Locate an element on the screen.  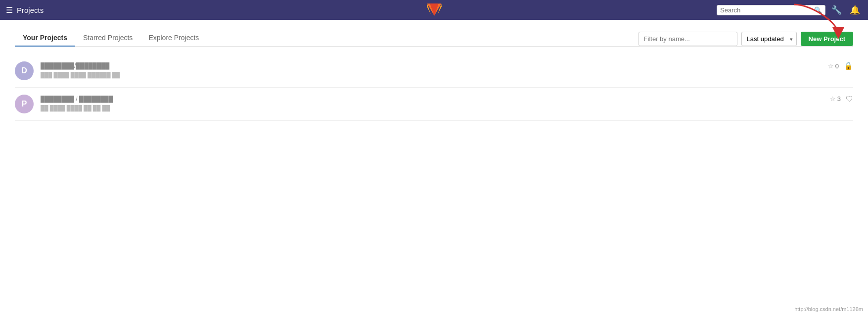
nav-title: Projects is located at coordinates (30, 10).